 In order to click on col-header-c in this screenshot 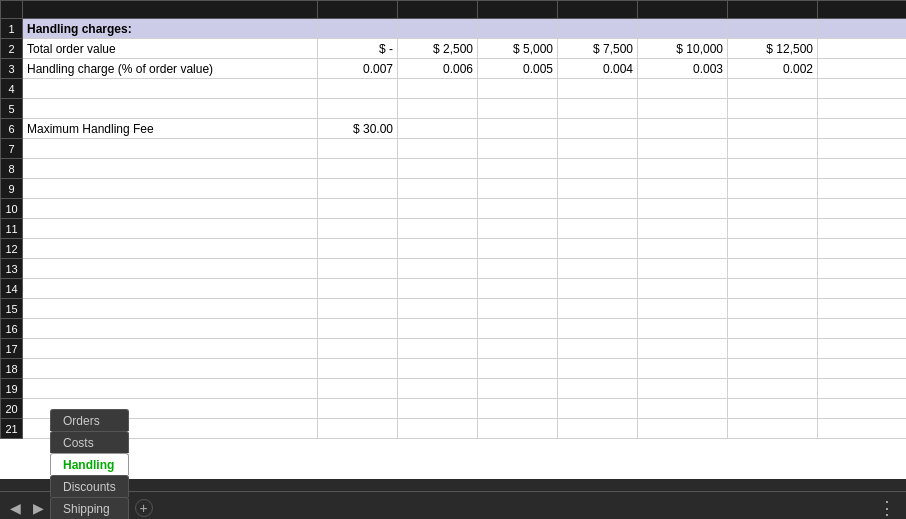, I will do `click(438, 10)`.